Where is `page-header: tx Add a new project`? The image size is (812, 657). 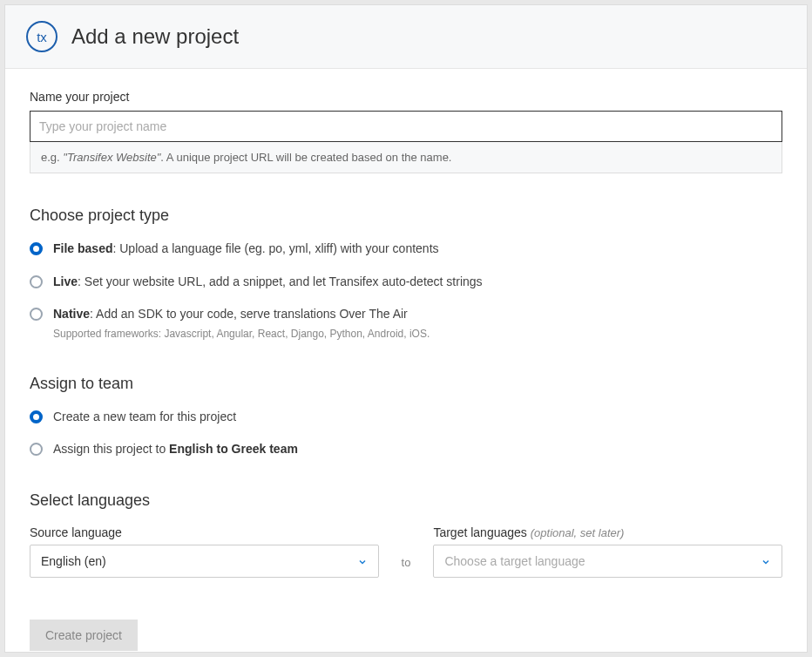 page-header: tx Add a new project is located at coordinates (406, 37).